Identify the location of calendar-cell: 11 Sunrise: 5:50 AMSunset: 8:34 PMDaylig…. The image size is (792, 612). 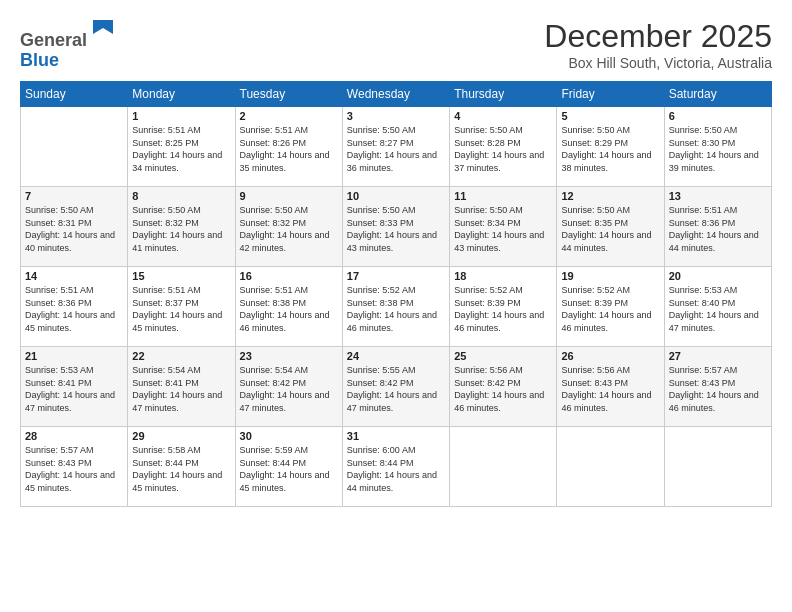
(504, 227).